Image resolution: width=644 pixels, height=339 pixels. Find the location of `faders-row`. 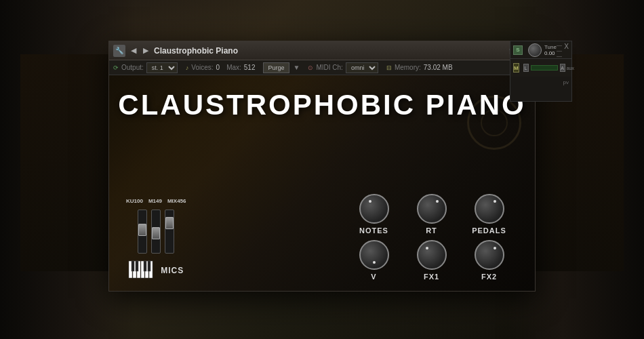

faders-row is located at coordinates (156, 232).